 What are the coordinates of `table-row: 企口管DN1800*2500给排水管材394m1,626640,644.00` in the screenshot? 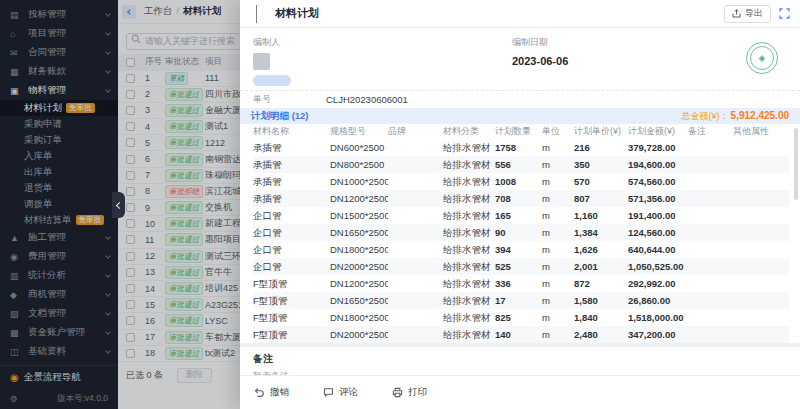 It's located at (521, 250).